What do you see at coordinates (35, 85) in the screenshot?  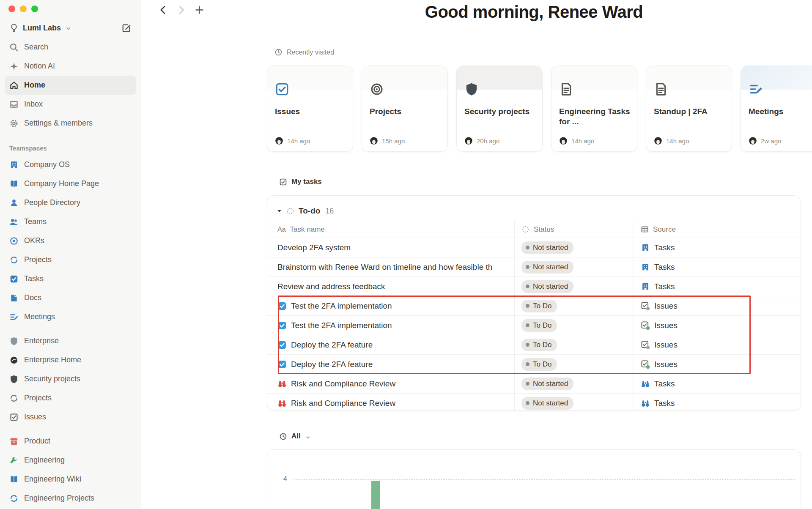 I see `sidebar-item-label: Home` at bounding box center [35, 85].